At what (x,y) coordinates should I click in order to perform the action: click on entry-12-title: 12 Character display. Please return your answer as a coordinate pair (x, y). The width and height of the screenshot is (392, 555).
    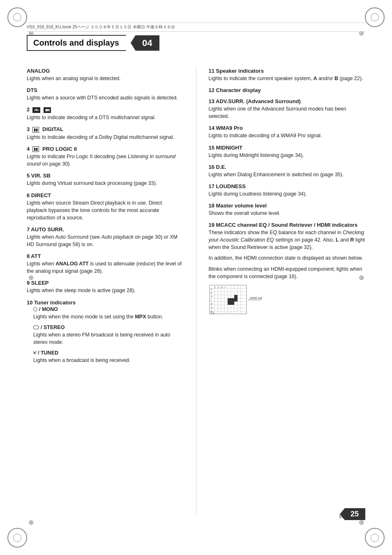
    Looking at the image, I should click on (287, 90).